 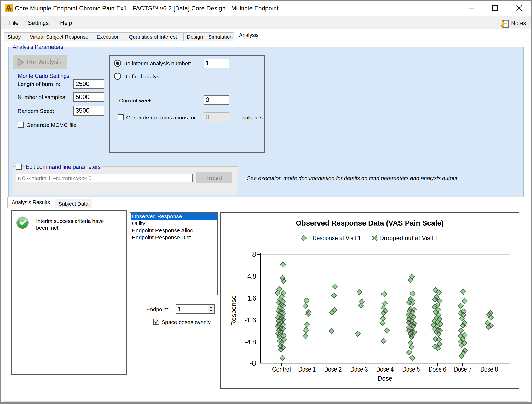 I want to click on svg-text:Observed Response Data (VAS Pa: Observed Response Data (VAS Pain Scale), so click(x=370, y=223).